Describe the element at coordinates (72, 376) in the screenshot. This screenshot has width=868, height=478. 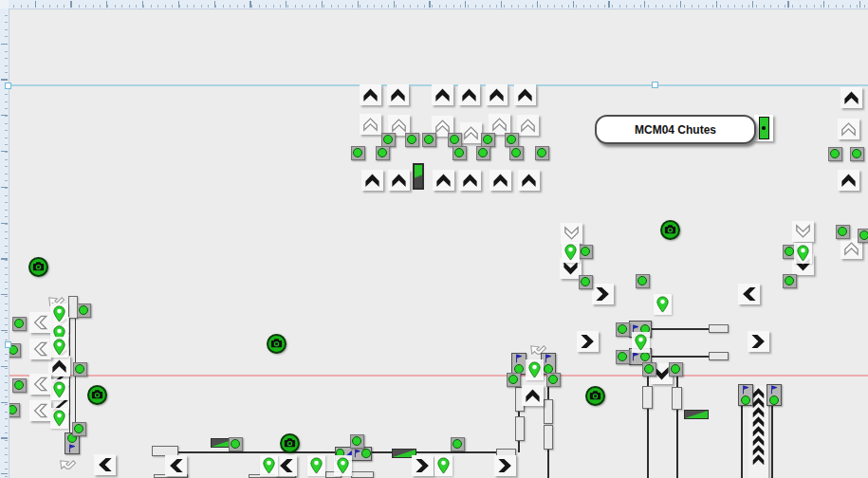
I see `conveyor-double-line` at that location.